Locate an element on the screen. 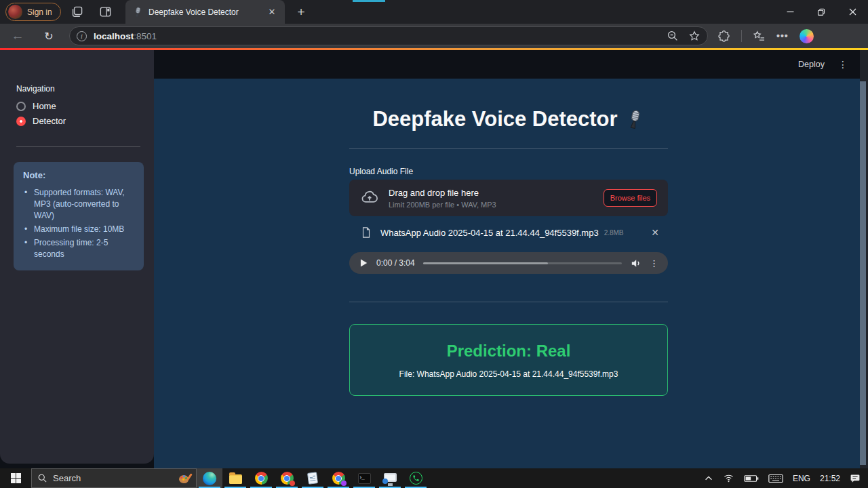 This screenshot has height=488, width=868. deploy-button: Deploy is located at coordinates (811, 64).